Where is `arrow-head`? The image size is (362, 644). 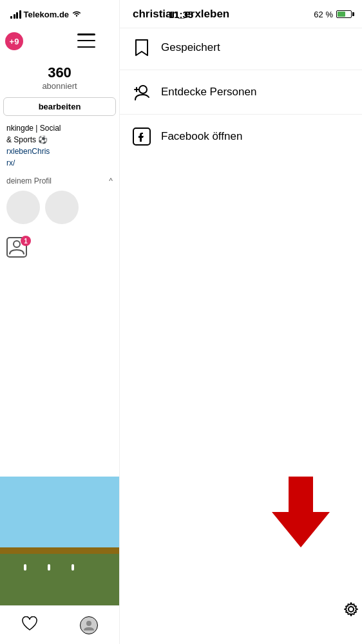 arrow-head is located at coordinates (301, 529).